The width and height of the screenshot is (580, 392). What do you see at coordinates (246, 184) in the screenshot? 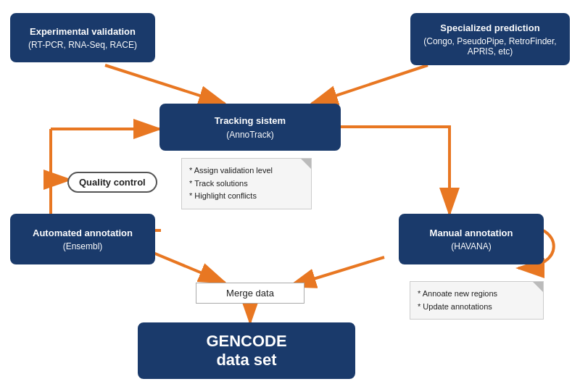
I see `tracking-note-item2: * Track solutions` at bounding box center [246, 184].